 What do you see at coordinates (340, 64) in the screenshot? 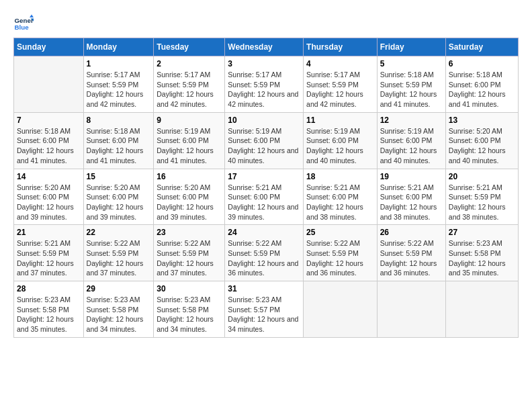
I see `day-number: 4` at bounding box center [340, 64].